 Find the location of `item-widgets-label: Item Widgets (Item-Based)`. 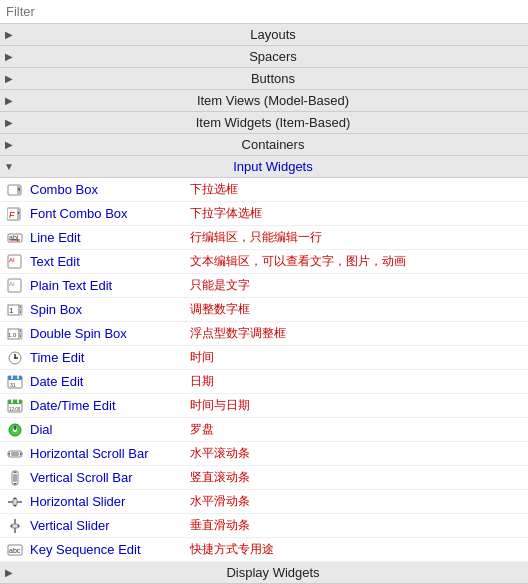

item-widgets-label: Item Widgets (Item-Based) is located at coordinates (273, 122).